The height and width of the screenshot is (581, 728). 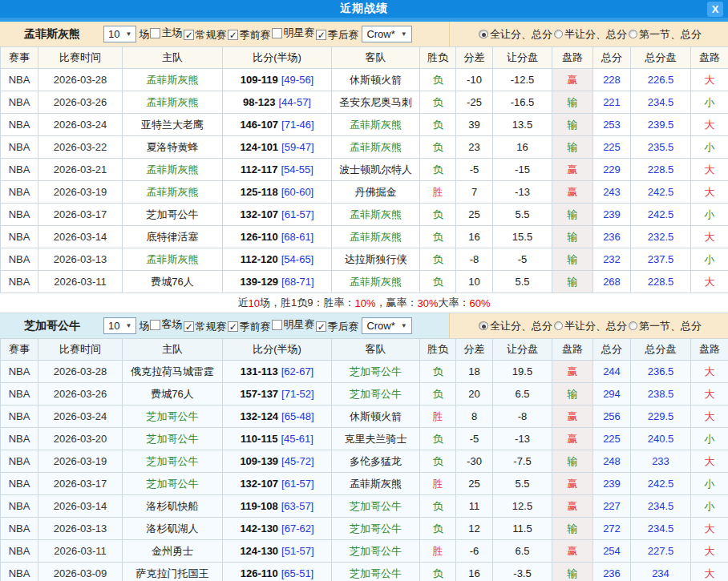 What do you see at coordinates (173, 417) in the screenshot?
I see `home-team-cell: 芝加哥公牛` at bounding box center [173, 417].